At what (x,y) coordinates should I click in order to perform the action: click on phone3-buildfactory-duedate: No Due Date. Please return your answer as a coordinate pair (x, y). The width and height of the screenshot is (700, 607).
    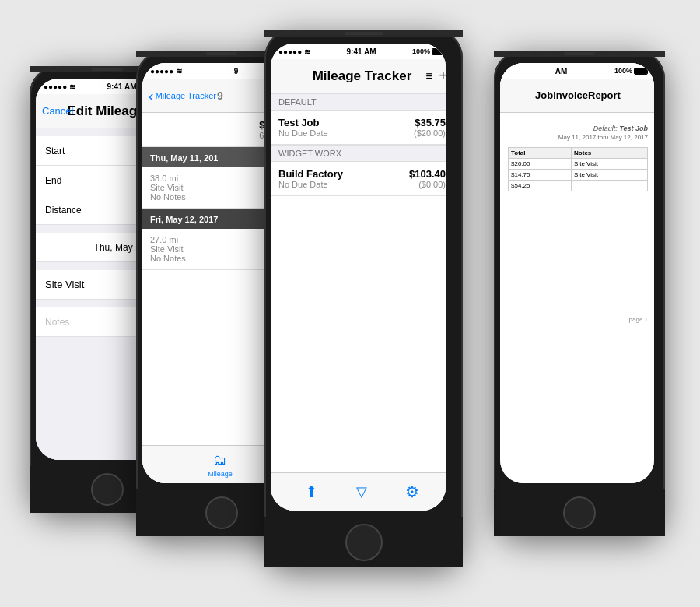
    Looking at the image, I should click on (311, 184).